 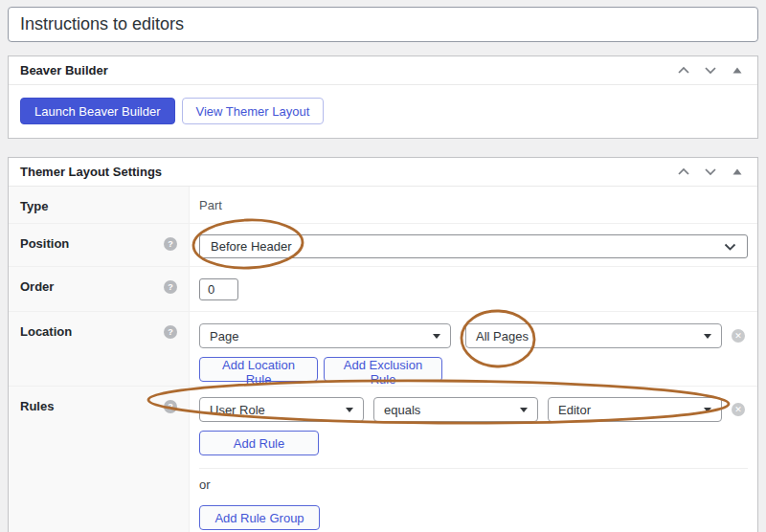 I want to click on order-label: Order, so click(x=36, y=287).